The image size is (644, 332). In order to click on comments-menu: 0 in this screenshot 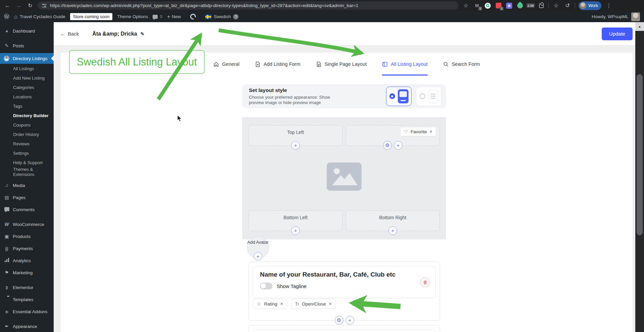, I will do `click(158, 17)`.